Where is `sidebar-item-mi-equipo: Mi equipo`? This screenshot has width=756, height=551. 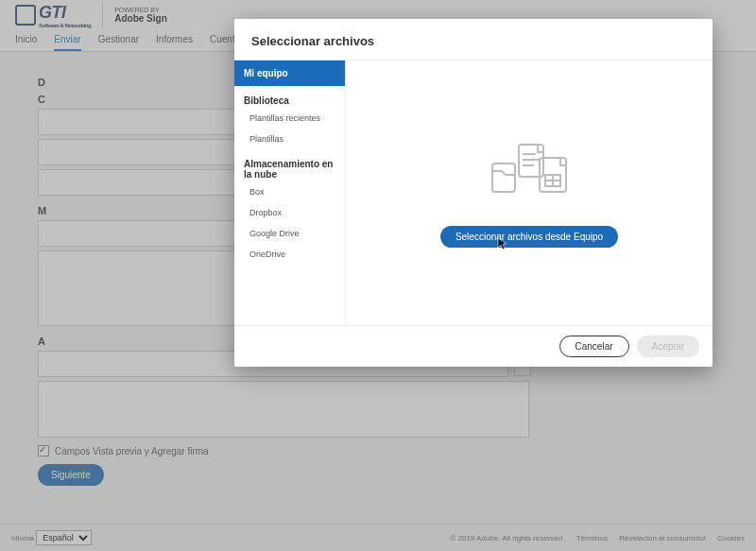
sidebar-item-mi-equipo: Mi equipo is located at coordinates (289, 74).